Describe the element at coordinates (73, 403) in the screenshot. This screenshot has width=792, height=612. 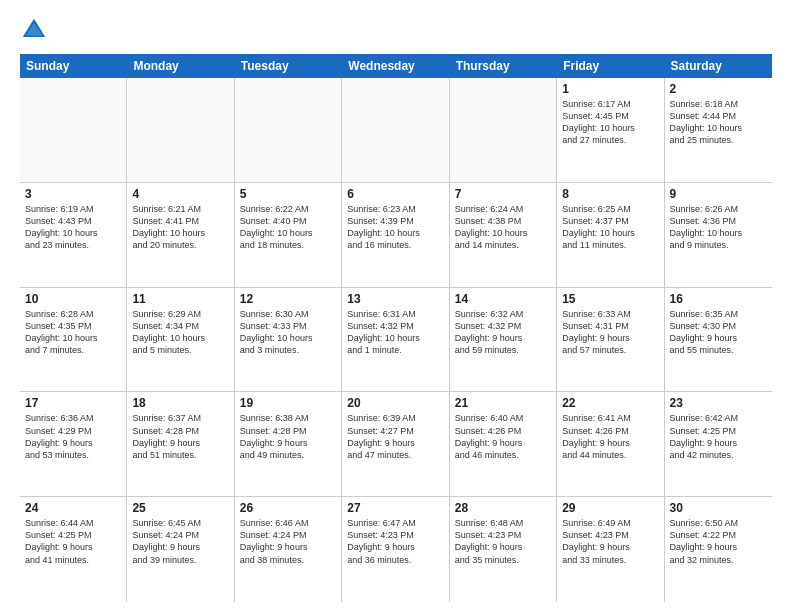
I see `day-number: 17` at that location.